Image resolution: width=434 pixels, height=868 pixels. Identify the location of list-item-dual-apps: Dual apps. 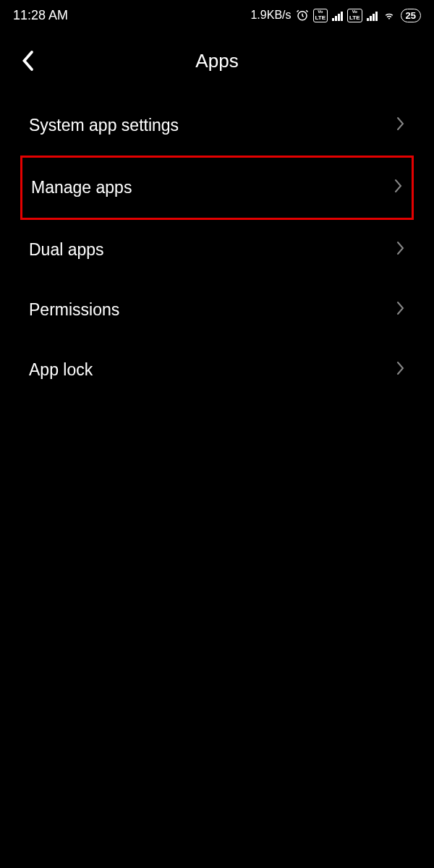
(217, 250).